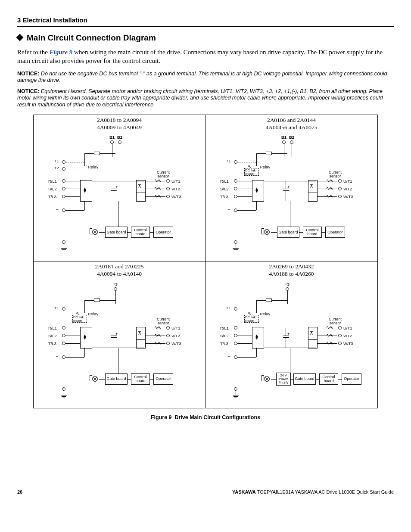  Describe the element at coordinates (291, 189) in the screenshot. I see `figure-cell-1: 2A0106 and 2A01444A00456 and 4A0075B1B2+…` at that location.